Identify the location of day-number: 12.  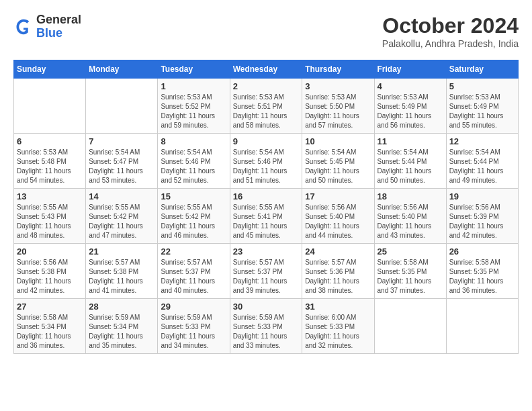
(482, 141).